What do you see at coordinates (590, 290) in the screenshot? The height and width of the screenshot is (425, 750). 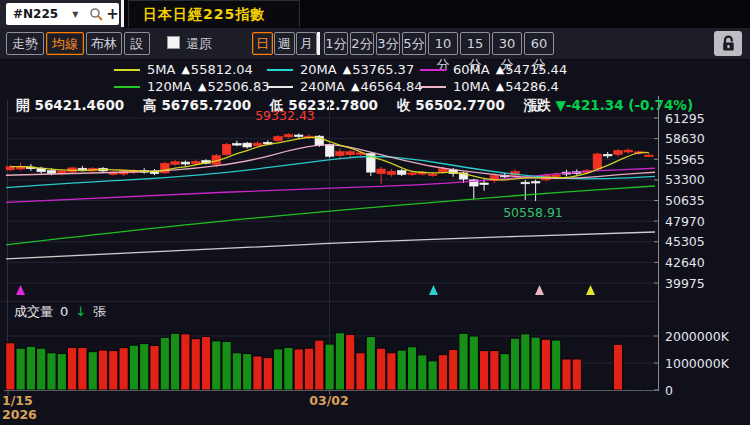 I see `signal-marker-icon` at bounding box center [590, 290].